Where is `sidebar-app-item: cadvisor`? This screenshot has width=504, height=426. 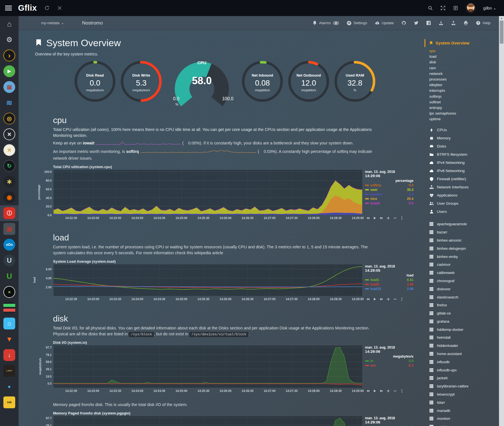
sidebar-app-item: cadvisor is located at coordinates (464, 265).